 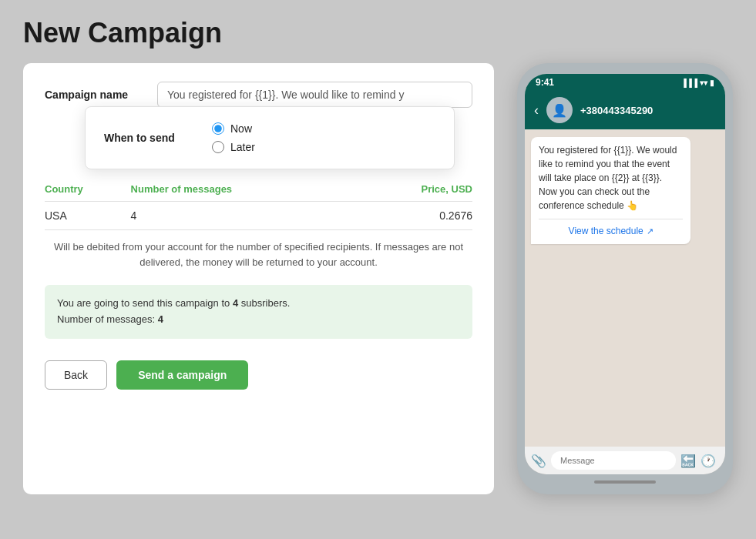 I want to click on table-cell-price: 0.2676, so click(x=415, y=216).